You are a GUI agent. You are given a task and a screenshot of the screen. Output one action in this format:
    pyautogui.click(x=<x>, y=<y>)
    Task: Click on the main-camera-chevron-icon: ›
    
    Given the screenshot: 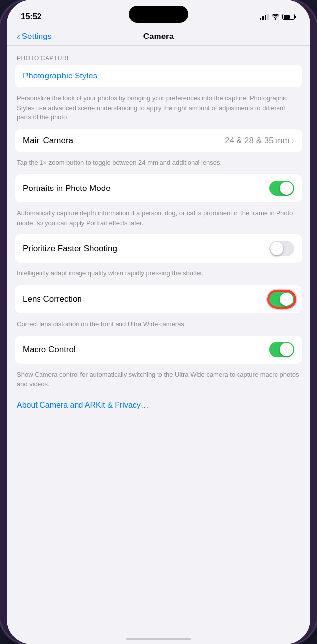 What is the action you would take?
    pyautogui.click(x=293, y=141)
    